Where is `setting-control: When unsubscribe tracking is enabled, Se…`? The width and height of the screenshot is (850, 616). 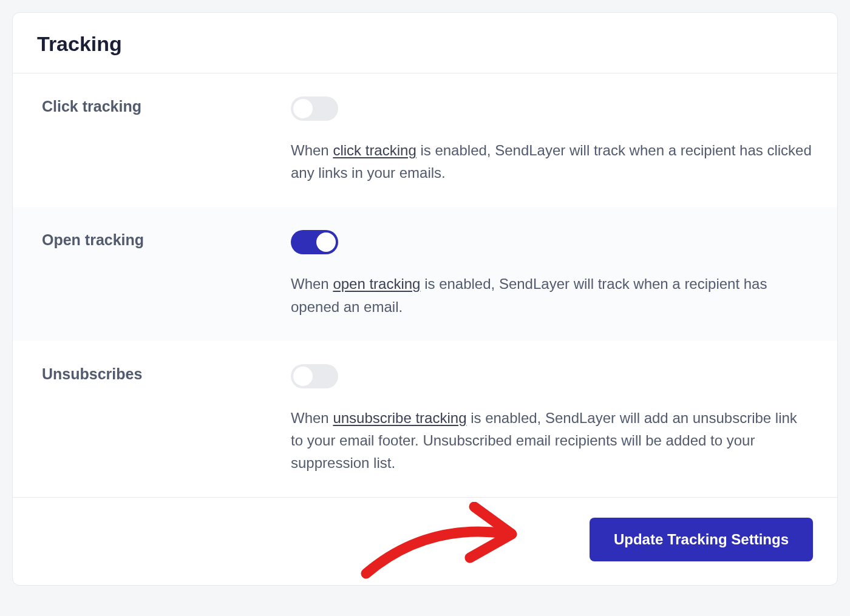 setting-control: When unsubscribe tracking is enabled, Se… is located at coordinates (552, 419).